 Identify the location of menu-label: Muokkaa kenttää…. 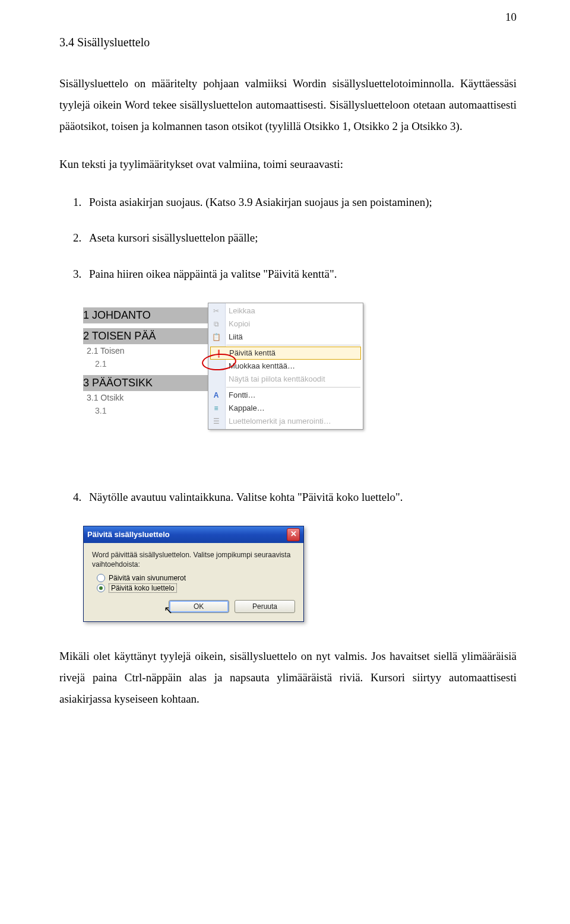
(262, 366).